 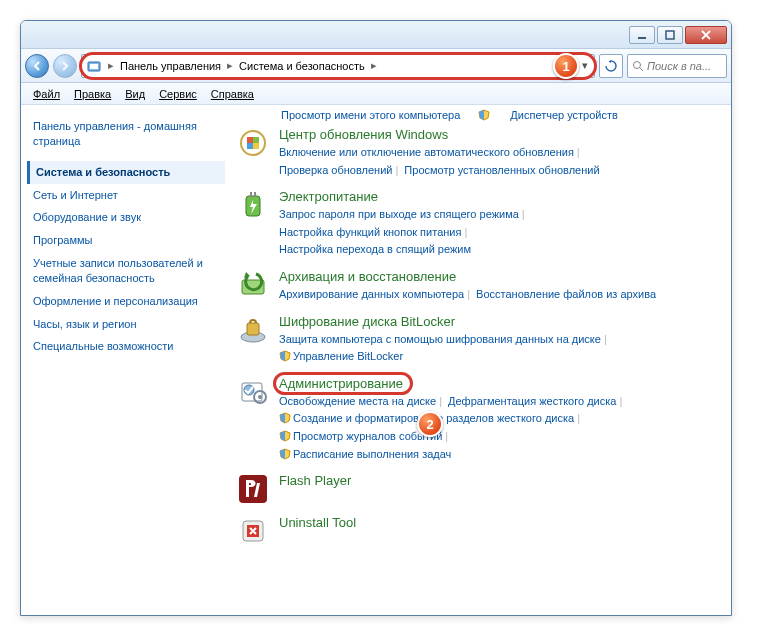 What do you see at coordinates (368, 276) in the screenshot?
I see `category-title: Архивация и восстановление` at bounding box center [368, 276].